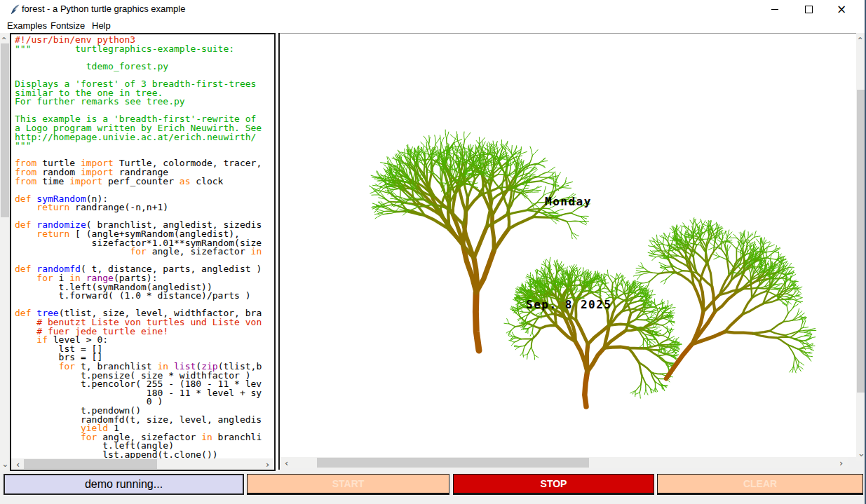 This screenshot has width=866, height=504. What do you see at coordinates (101, 25) in the screenshot?
I see `menu-help: Help` at bounding box center [101, 25].